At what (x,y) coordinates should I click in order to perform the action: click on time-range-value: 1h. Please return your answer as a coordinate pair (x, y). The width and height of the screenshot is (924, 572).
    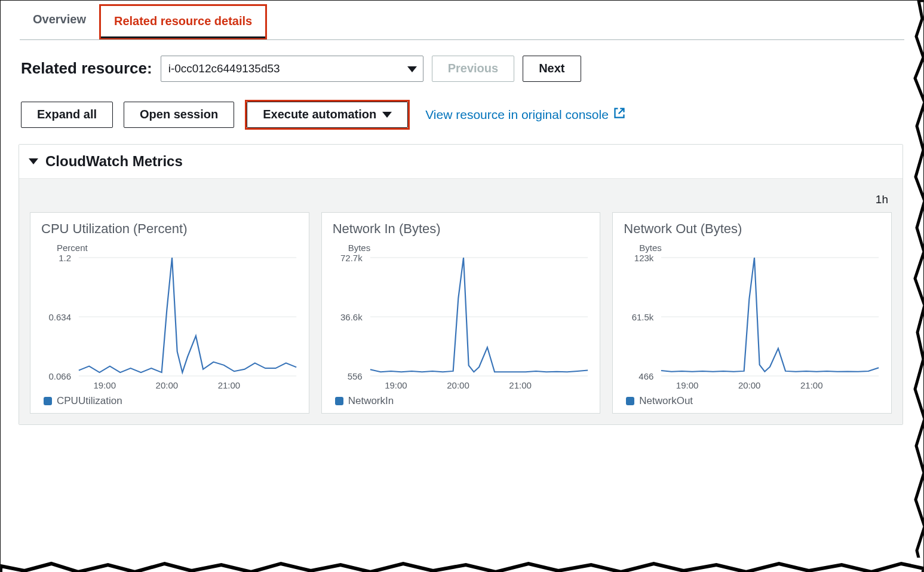
    Looking at the image, I should click on (882, 200).